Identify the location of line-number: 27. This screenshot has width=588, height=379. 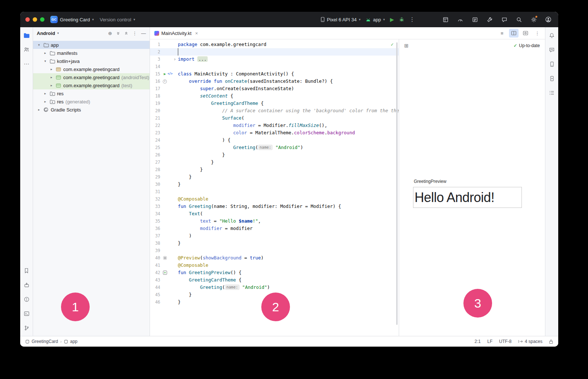
(155, 162).